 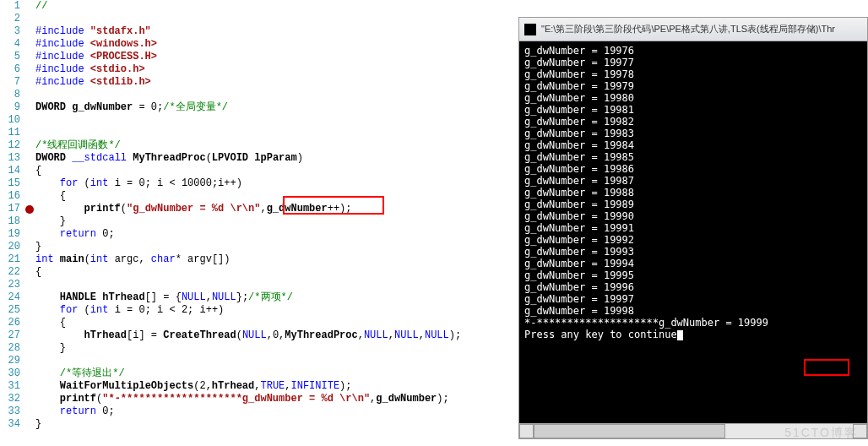 What do you see at coordinates (527, 431) in the screenshot?
I see `scroll-left-button` at bounding box center [527, 431].